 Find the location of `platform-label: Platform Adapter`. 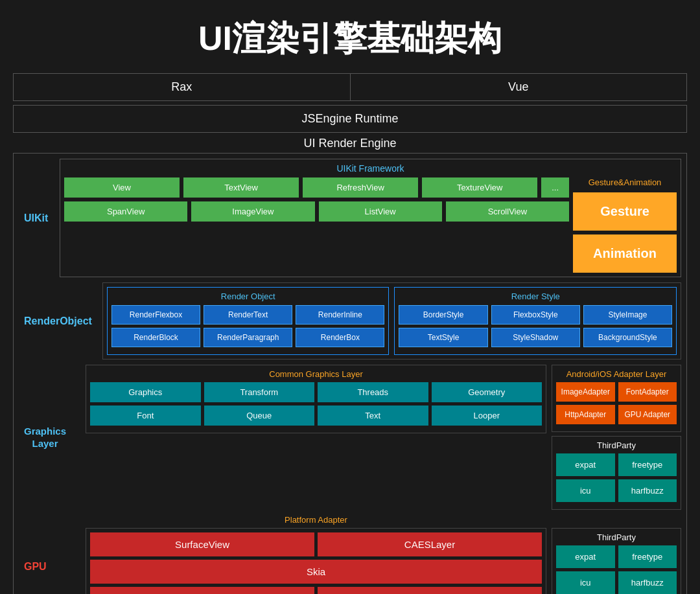

platform-label: Platform Adapter is located at coordinates (316, 520).